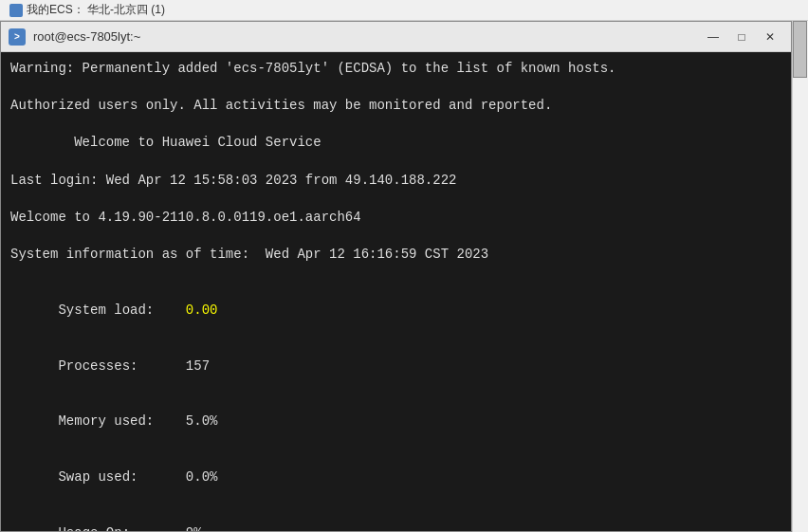 The width and height of the screenshot is (808, 532). Describe the element at coordinates (396, 366) in the screenshot. I see `processes-line: Processes: 157` at that location.